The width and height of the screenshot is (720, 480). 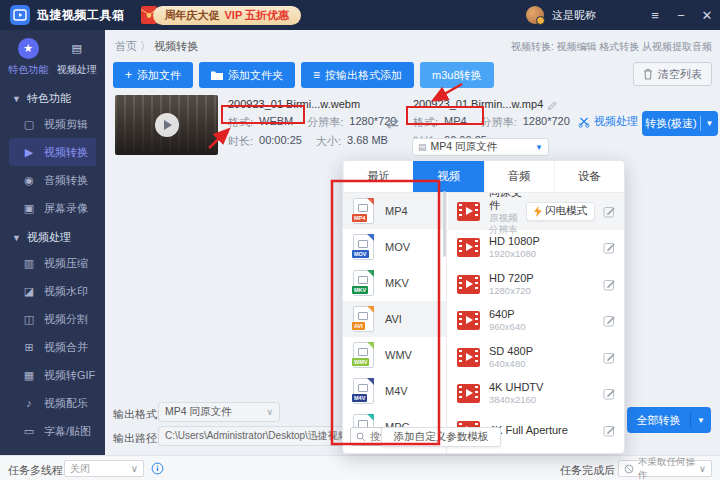 What do you see at coordinates (608, 122) in the screenshot?
I see `video-edit-link: 视频处理` at bounding box center [608, 122].